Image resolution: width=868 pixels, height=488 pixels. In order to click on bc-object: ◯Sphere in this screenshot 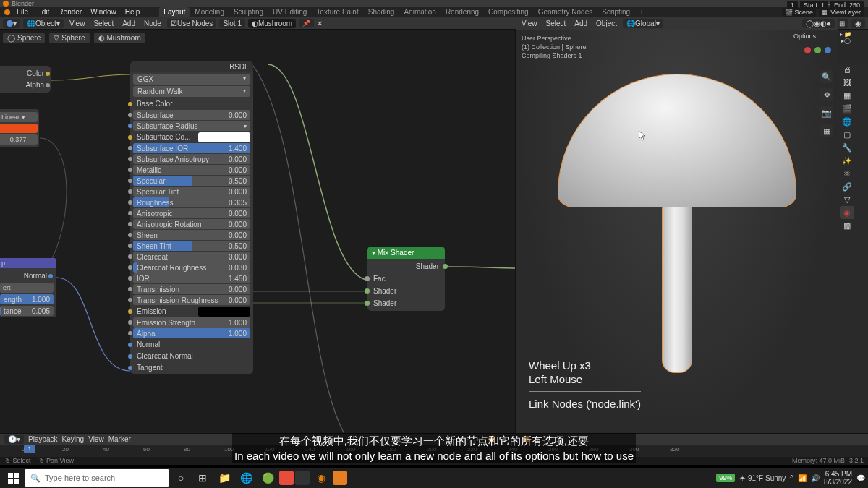, I will do `click(24, 38)`.